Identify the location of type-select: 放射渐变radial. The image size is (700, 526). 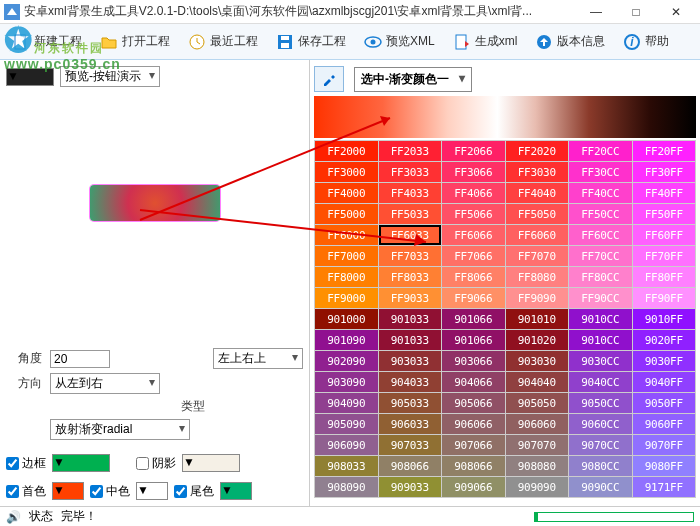
(120, 430).